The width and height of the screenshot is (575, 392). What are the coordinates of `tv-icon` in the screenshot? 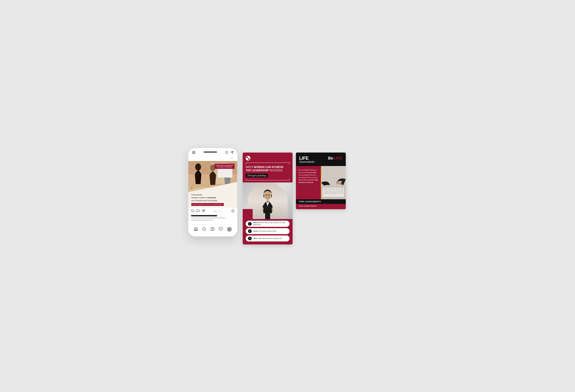 It's located at (227, 153).